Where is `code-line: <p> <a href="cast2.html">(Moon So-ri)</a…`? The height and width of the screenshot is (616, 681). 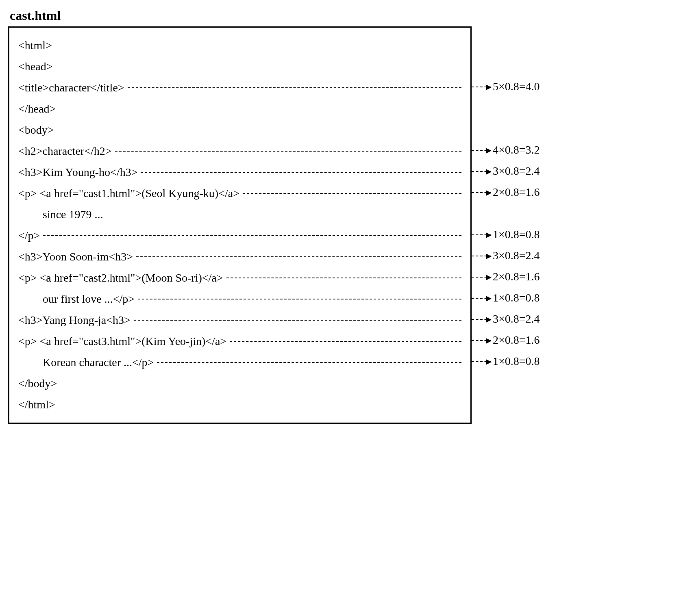 code-line: <p> <a href="cast2.html">(Moon So-ri)</a… is located at coordinates (121, 278).